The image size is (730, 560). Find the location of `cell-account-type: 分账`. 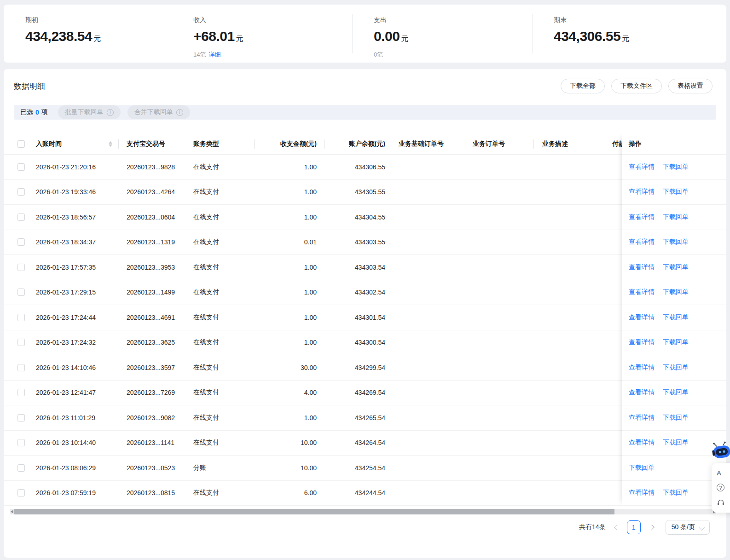

cell-account-type: 分账 is located at coordinates (220, 468).